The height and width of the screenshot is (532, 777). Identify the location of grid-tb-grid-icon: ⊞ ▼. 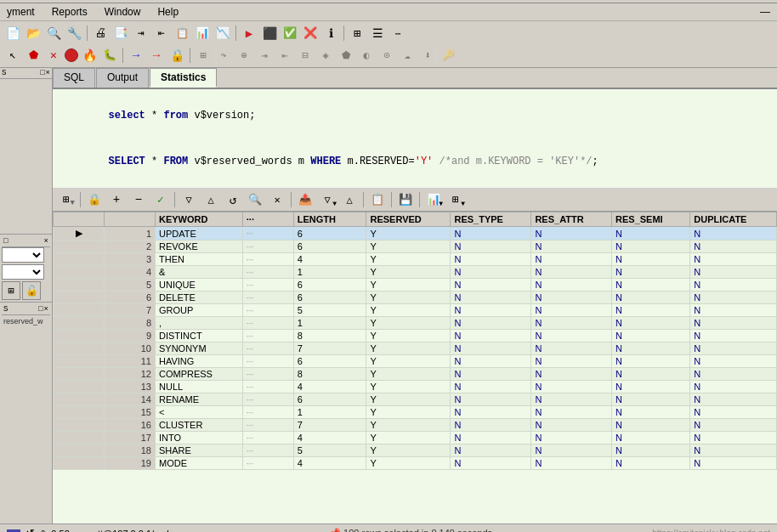
(66, 200).